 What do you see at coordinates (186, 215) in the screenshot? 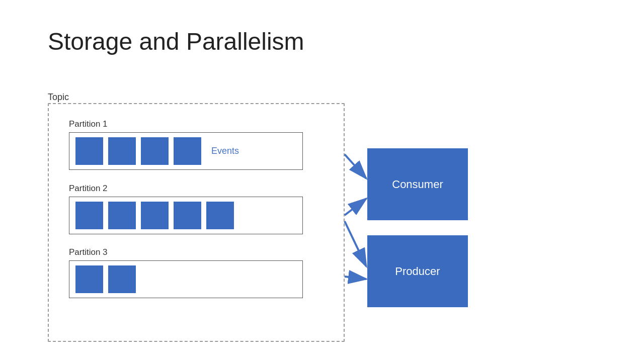
I see `partition-2-events-box` at bounding box center [186, 215].